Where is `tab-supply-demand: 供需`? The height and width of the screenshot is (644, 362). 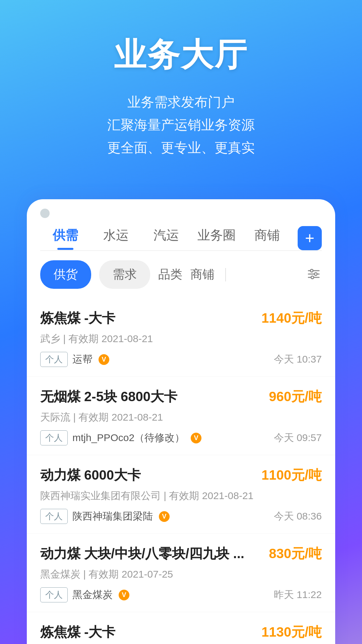
tab-supply-demand: 供需 is located at coordinates (65, 238).